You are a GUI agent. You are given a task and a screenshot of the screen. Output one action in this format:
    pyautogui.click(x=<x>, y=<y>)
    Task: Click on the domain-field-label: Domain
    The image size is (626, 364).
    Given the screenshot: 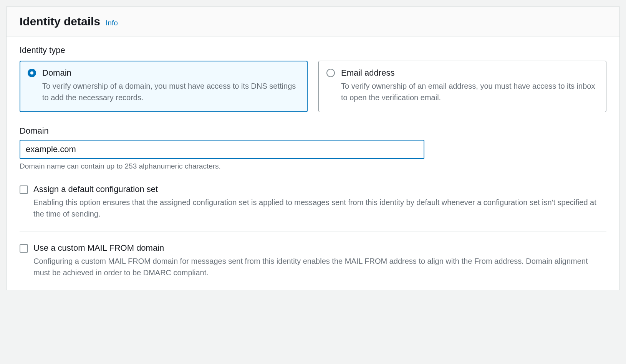 What is the action you would take?
    pyautogui.click(x=313, y=131)
    